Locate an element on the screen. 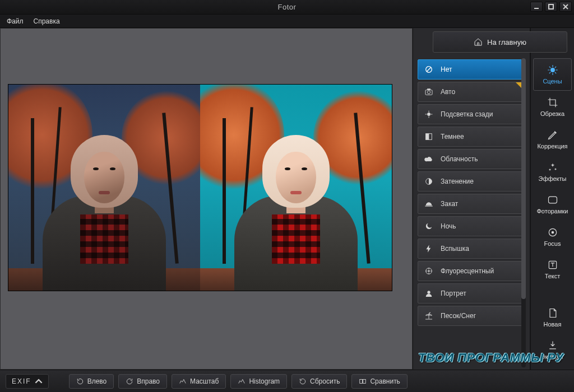  scene-item-label: Портрет is located at coordinates (453, 293).